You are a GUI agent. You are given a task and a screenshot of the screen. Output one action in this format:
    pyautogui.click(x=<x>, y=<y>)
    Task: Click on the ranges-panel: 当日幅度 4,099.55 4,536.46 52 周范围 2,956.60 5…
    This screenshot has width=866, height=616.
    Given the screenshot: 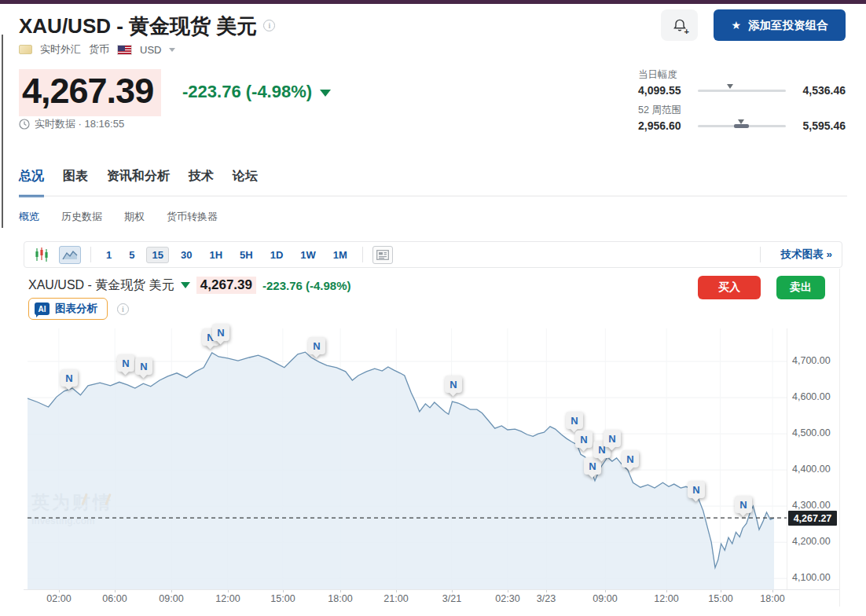 What is the action you would take?
    pyautogui.click(x=742, y=104)
    